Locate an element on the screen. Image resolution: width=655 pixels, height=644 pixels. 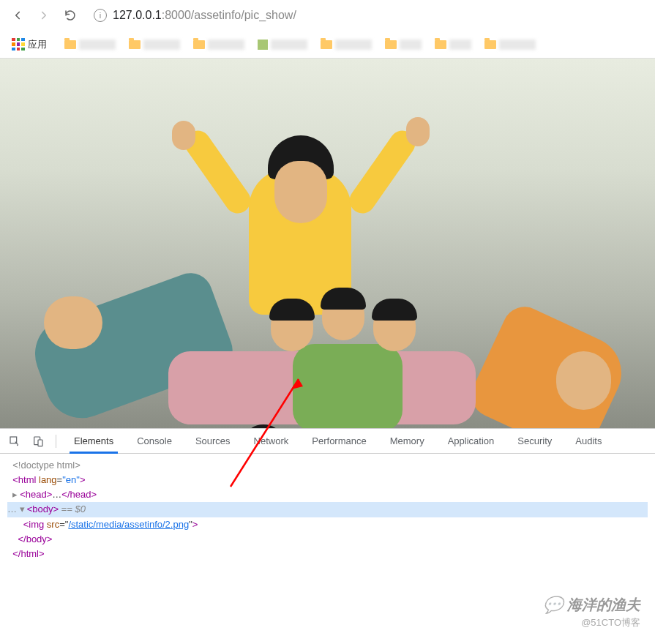
device-toolbar-button is located at coordinates (38, 441).